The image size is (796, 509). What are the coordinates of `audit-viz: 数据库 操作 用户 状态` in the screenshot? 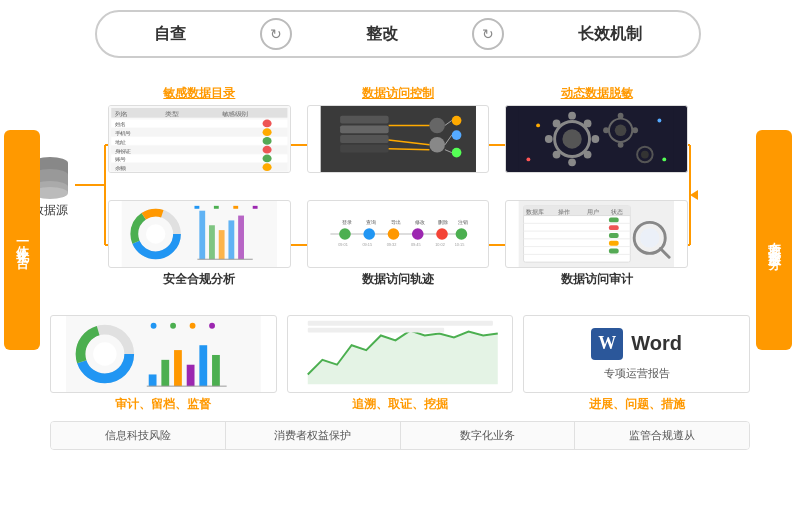 It's located at (596, 234).